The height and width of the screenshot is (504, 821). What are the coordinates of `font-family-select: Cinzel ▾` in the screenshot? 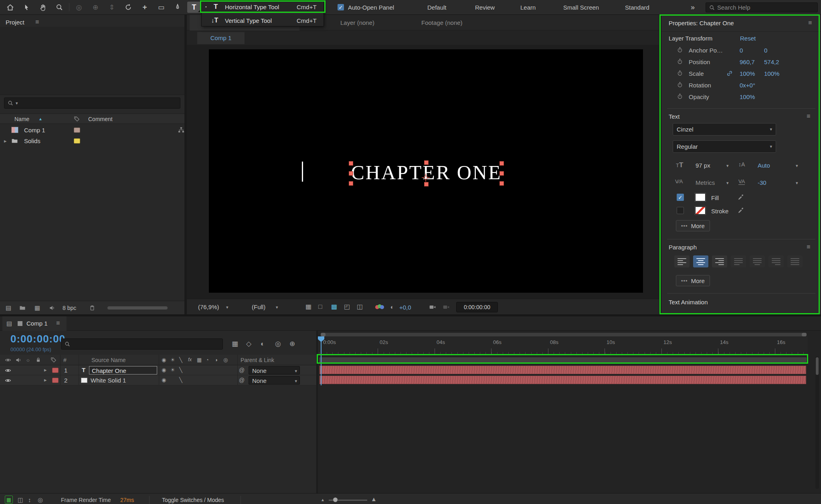 It's located at (724, 129).